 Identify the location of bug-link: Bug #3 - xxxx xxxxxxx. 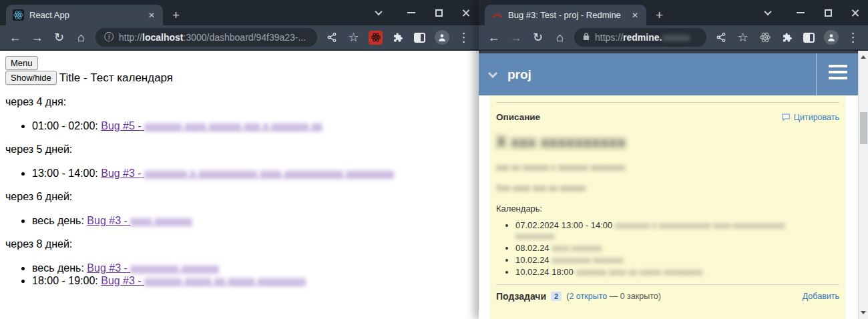
(139, 220).